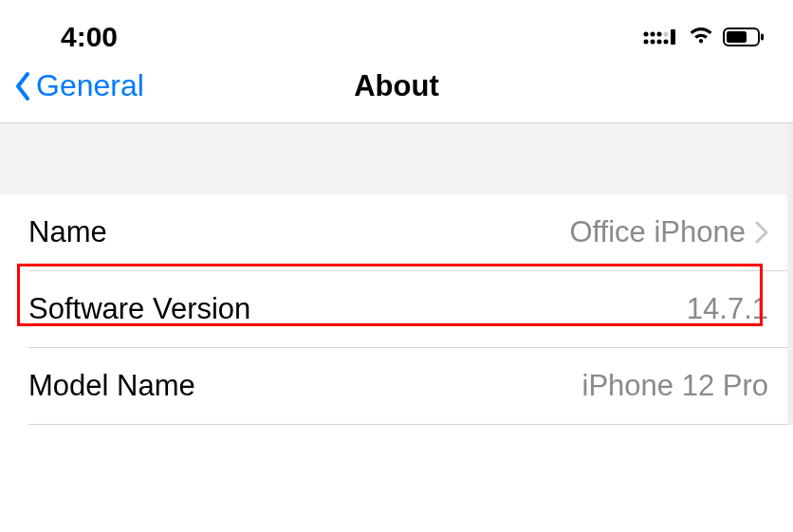 The width and height of the screenshot is (793, 532). I want to click on row-model-name: Model Name iPhone 12 Pro, so click(394, 386).